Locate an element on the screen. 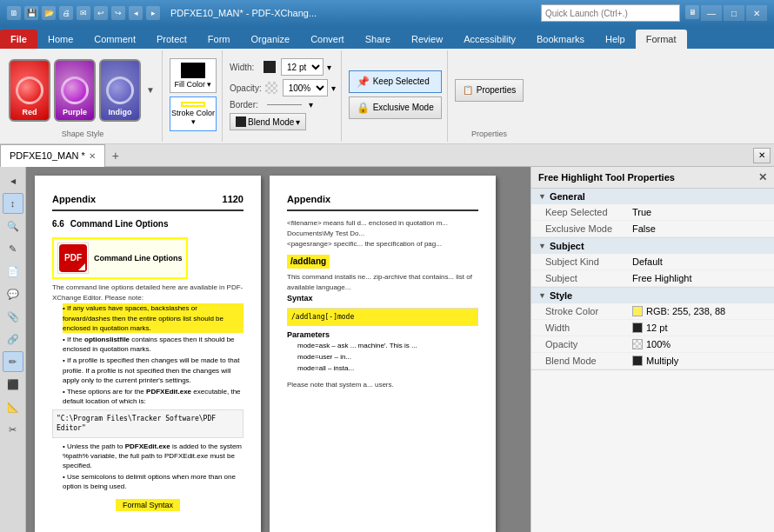 The width and height of the screenshot is (774, 532). sidebar-tool-edit: ✎ is located at coordinates (13, 249).